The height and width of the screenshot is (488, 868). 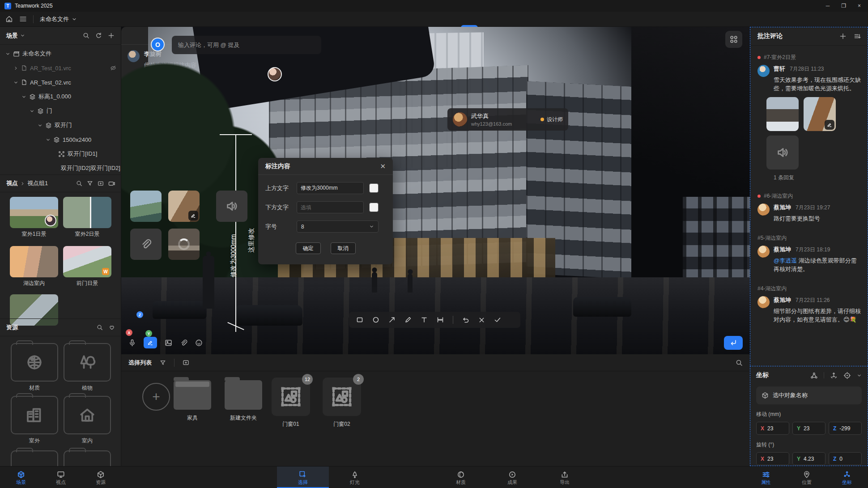 What do you see at coordinates (376, 320) in the screenshot?
I see `draw-circle-icon` at bounding box center [376, 320].